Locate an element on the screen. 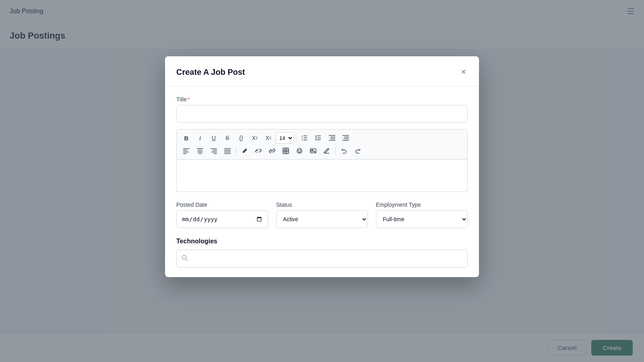  employment-type-select: Full-time Part-time Contract Freelance is located at coordinates (422, 219).